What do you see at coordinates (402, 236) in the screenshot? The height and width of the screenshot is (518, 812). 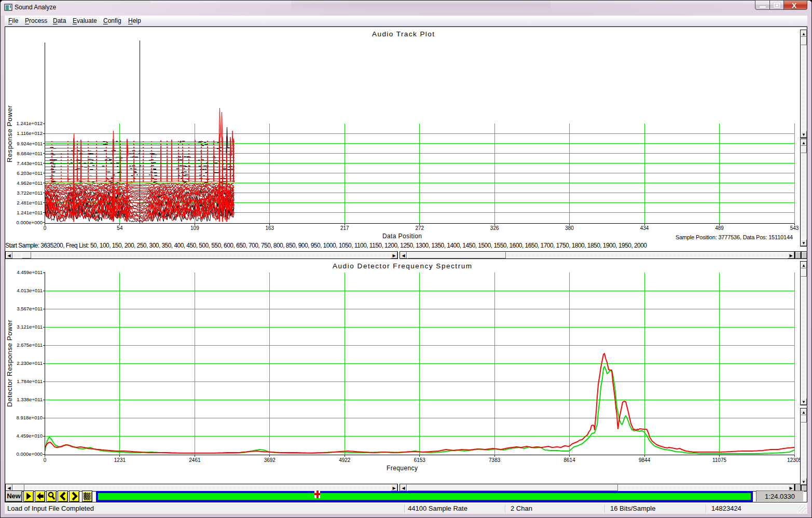 I see `svg-text: Data Position` at bounding box center [402, 236].